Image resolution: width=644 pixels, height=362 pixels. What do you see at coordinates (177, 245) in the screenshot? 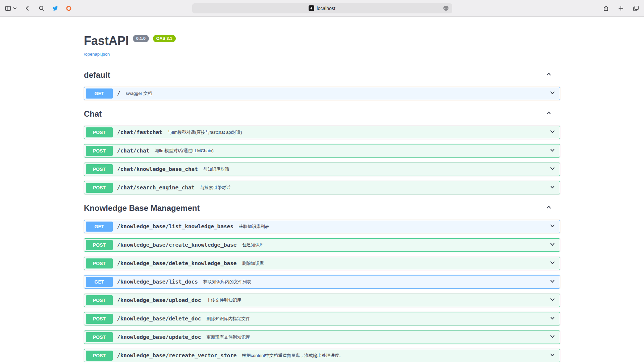
I see `endpoint-path: /knowledge_base/create_knowledge_base` at bounding box center [177, 245].